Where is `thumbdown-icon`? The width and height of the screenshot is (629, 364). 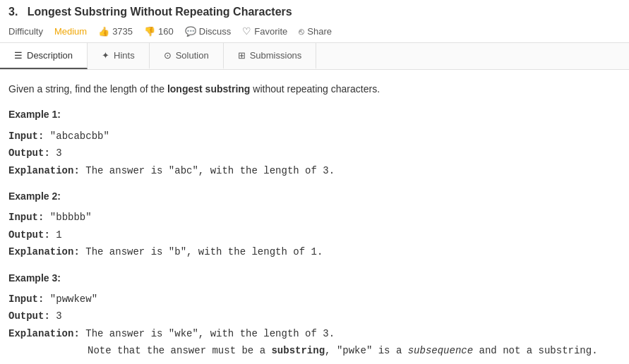 thumbdown-icon is located at coordinates (150, 31).